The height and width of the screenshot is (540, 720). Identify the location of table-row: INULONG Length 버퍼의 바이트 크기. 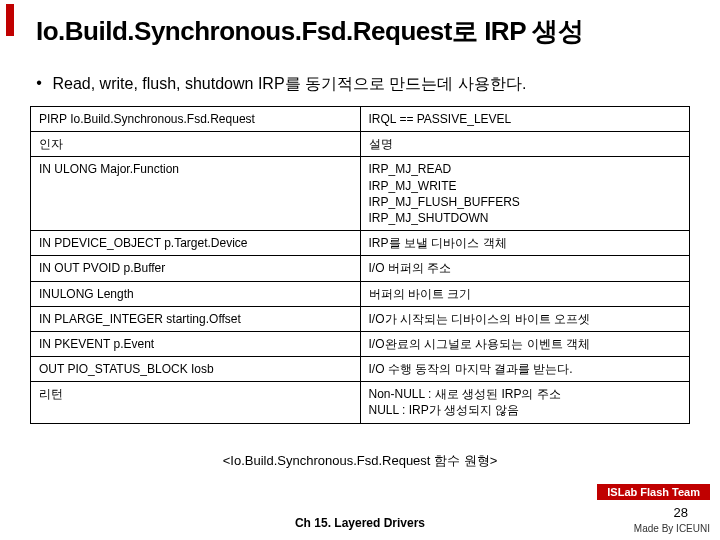
(360, 294).